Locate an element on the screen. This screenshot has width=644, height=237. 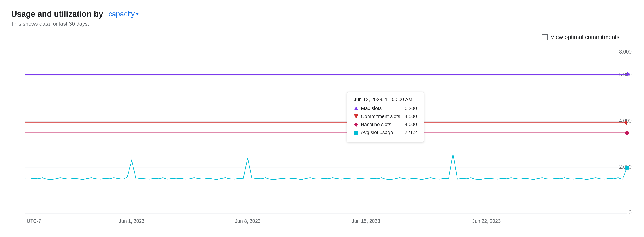
tooltip-row-avg-slot-usage: Avg slot usage 1,721.2 is located at coordinates (385, 132).